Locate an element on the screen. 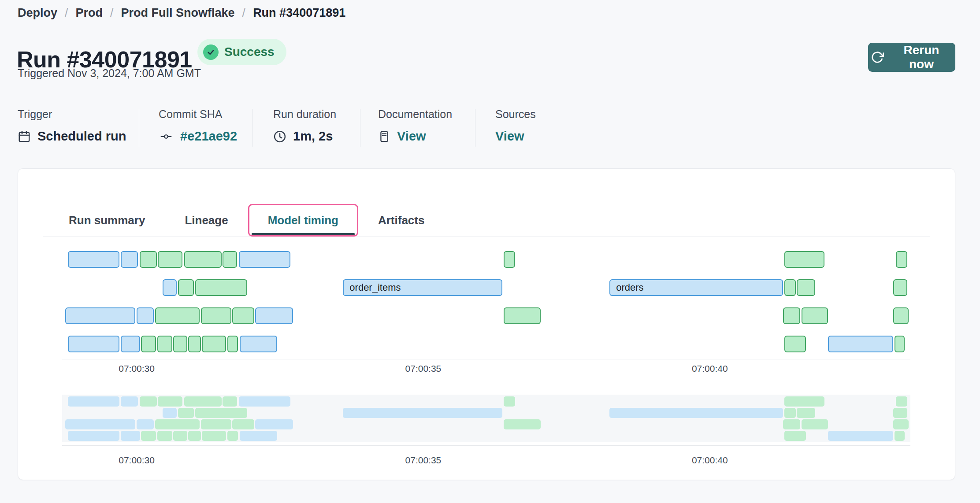 This screenshot has width=980, height=503. rerun-now-button: Rerun now is located at coordinates (912, 57).